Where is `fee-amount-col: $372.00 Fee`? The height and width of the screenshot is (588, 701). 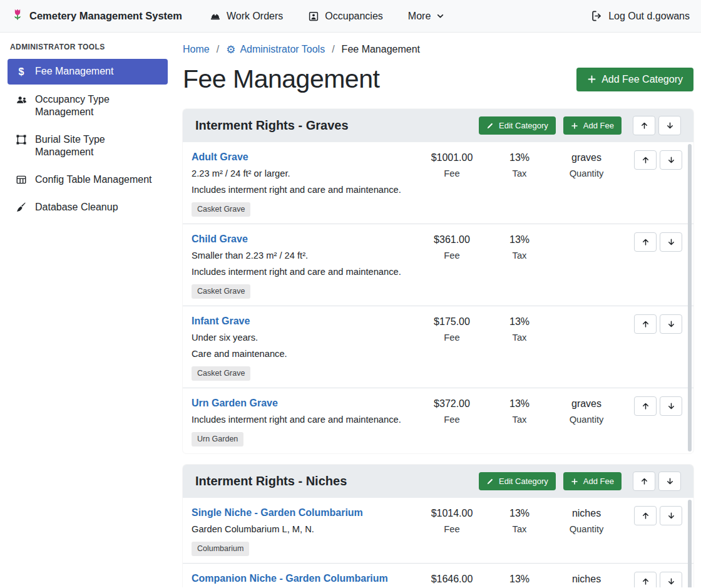 fee-amount-col: $372.00 Fee is located at coordinates (452, 411).